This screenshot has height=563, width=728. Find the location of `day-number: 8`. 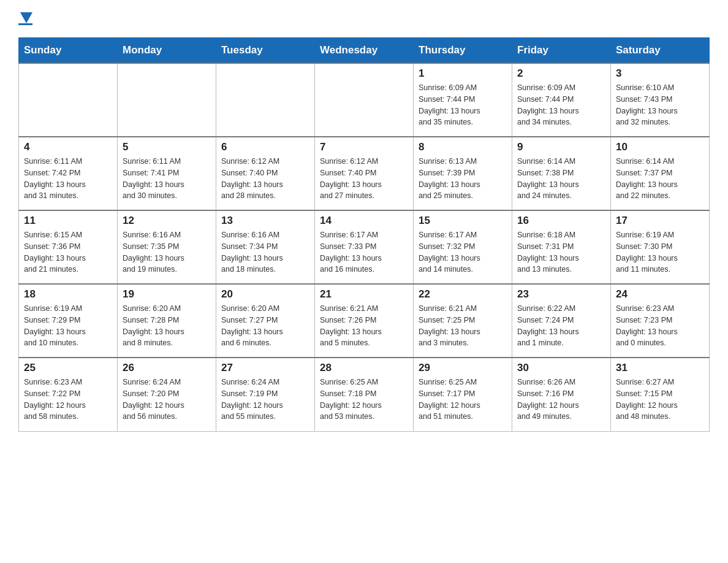

day-number: 8 is located at coordinates (463, 147).